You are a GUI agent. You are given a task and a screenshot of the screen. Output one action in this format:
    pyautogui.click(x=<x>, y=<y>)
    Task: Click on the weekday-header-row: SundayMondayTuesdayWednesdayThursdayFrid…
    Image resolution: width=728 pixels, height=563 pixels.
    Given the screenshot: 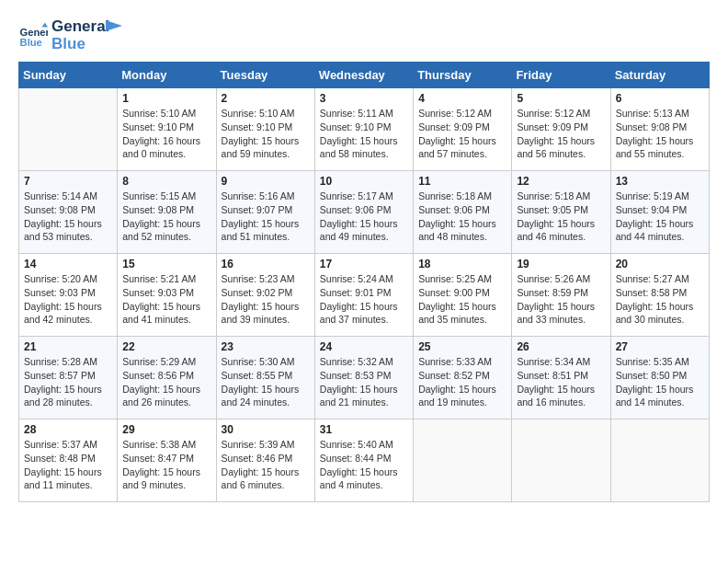 What is the action you would take?
    pyautogui.click(x=364, y=75)
    